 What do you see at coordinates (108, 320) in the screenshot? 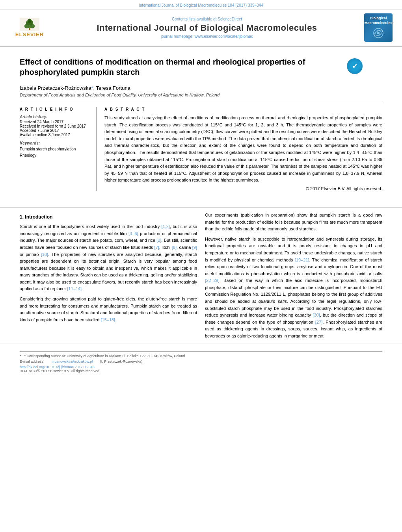
I see `ref-15-18: [15–18]` at bounding box center [108, 320].